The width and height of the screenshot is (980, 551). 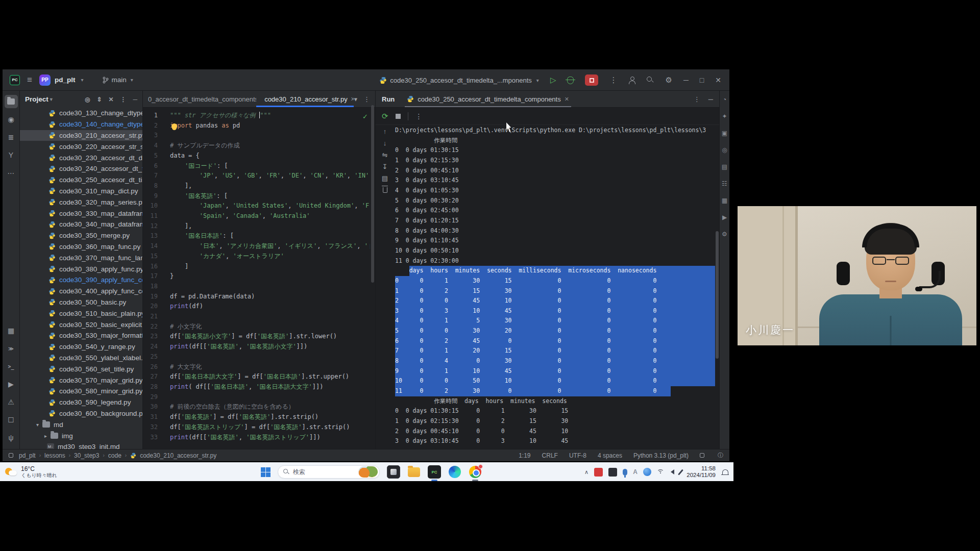 What do you see at coordinates (81, 113) in the screenshot?
I see `tree-item: code30_130_change_dtype.py` at bounding box center [81, 113].